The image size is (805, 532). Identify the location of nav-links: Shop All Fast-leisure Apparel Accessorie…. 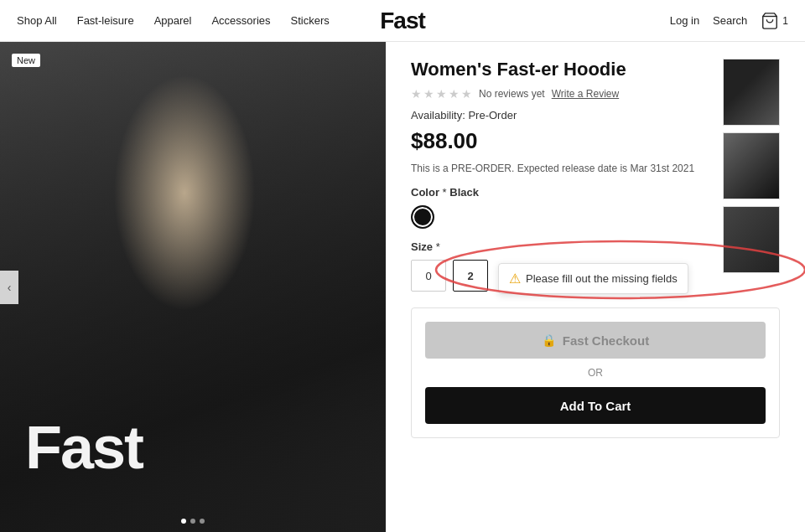
(173, 20).